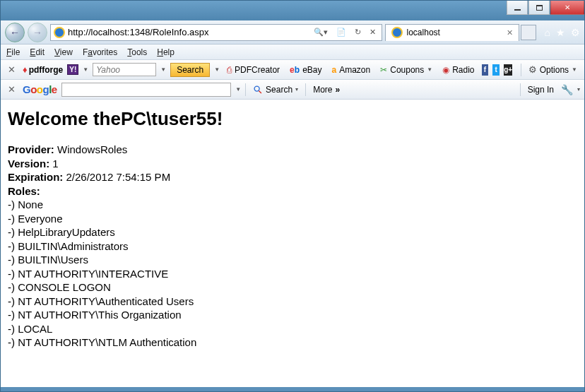  What do you see at coordinates (137, 52) in the screenshot?
I see `menu-tools: Tools` at bounding box center [137, 52].